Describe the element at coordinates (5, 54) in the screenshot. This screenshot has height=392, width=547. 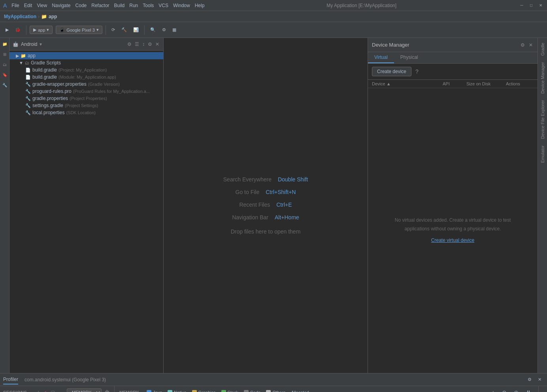
I see `sidebar-structure-icon: ⊞` at that location.